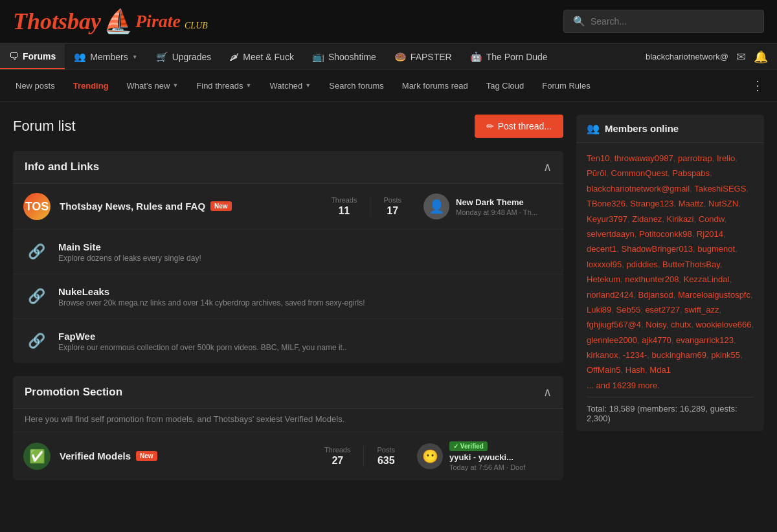 This screenshot has height=532, width=777. I want to click on member-link: Potitoconkk98, so click(666, 234).